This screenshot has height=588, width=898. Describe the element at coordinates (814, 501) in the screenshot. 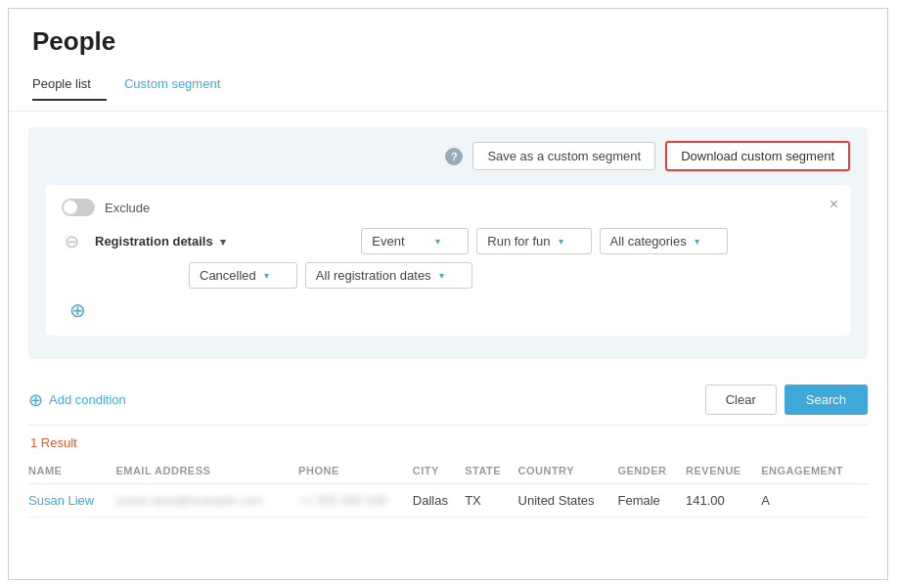

I see `cell-engagement: A` at that location.